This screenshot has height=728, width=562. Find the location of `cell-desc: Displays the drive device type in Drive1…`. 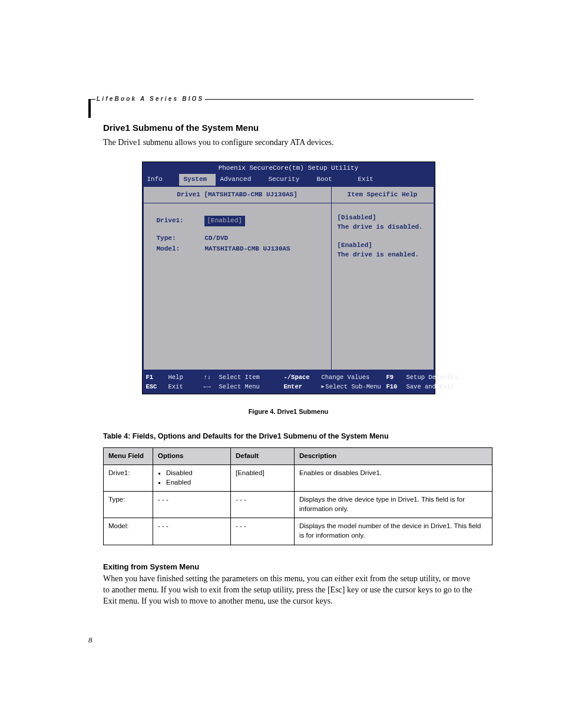

cell-desc: Displays the drive device type in Drive1… is located at coordinates (394, 505).